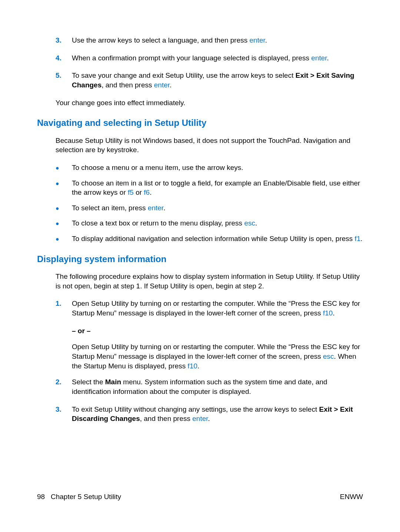  I want to click on nav-bullet-5: ● To display additional navigation and s…, so click(200, 239).